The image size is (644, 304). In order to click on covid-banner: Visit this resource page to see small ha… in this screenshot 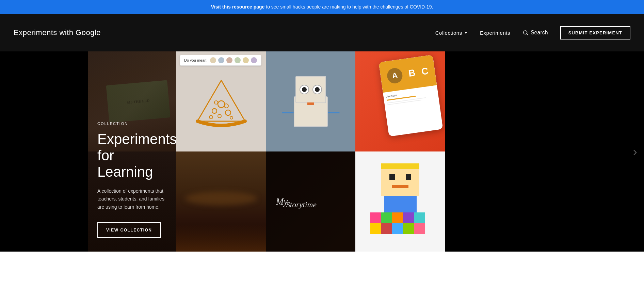, I will do `click(322, 7)`.